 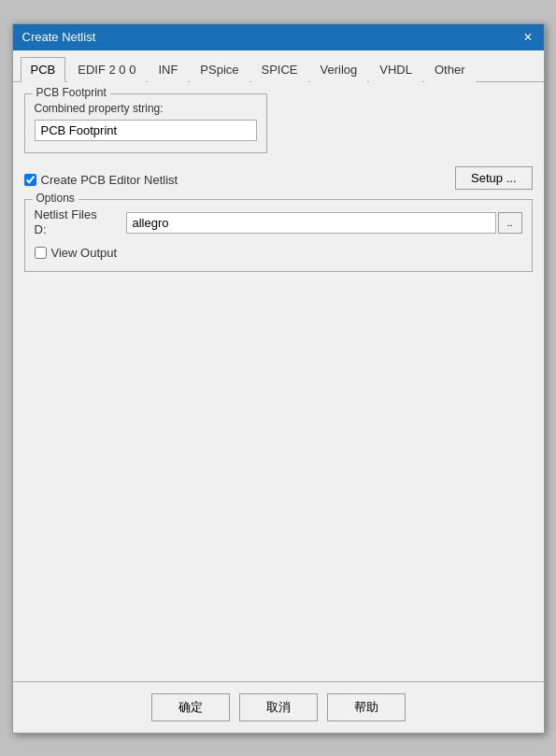 What do you see at coordinates (366, 707) in the screenshot?
I see `help-button: 帮助` at bounding box center [366, 707].